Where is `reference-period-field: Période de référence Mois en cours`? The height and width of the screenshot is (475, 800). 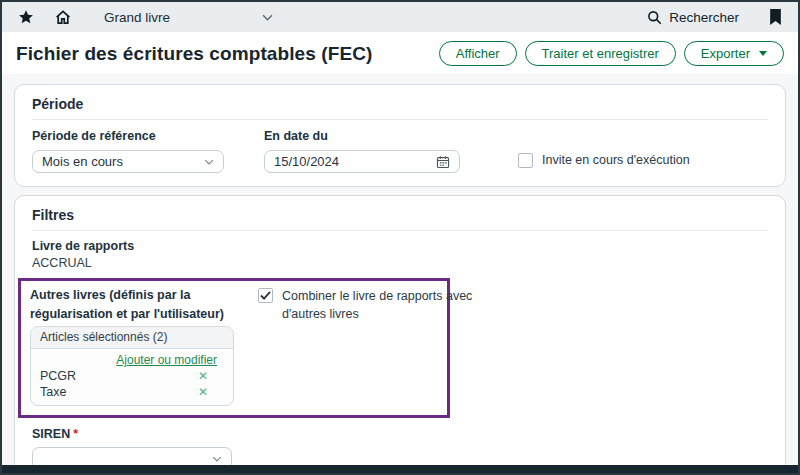
reference-period-field: Période de référence Mois en cours is located at coordinates (128, 151).